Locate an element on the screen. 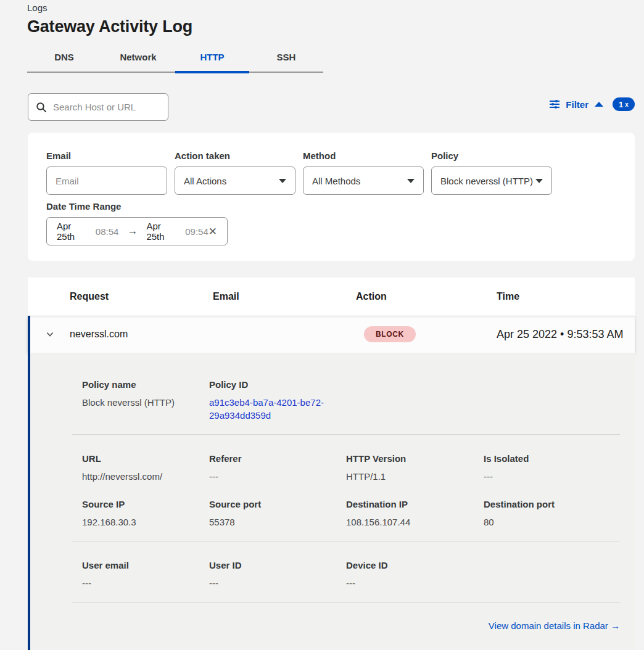 This screenshot has width=644, height=650. column-header-request: Request is located at coordinates (141, 297).